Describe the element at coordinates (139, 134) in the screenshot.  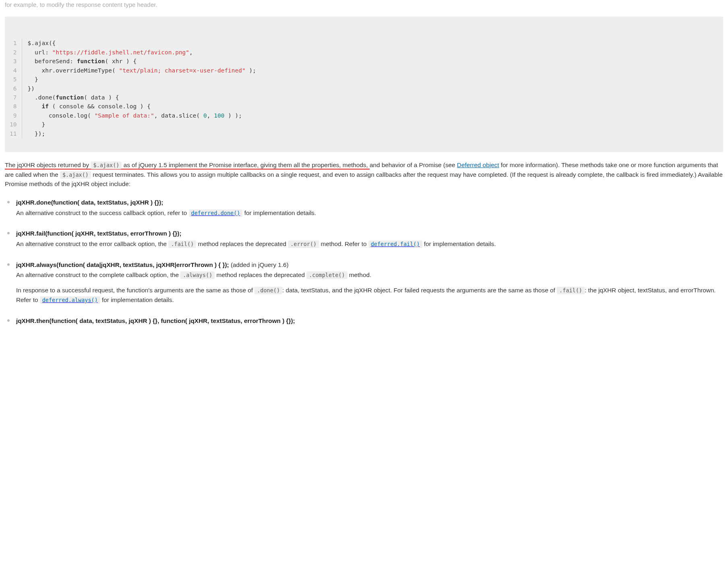
I see `code-line: });` at that location.